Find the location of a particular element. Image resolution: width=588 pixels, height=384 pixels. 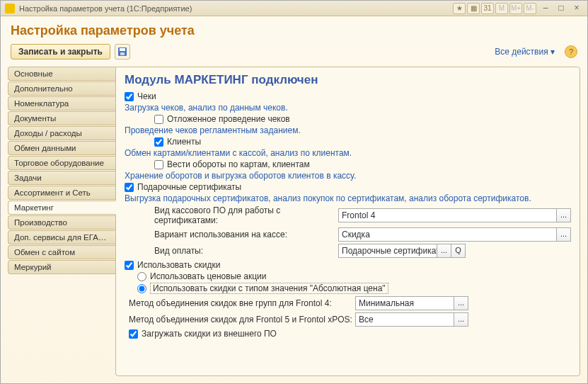

pay-type-input: Подарочные сертификать is located at coordinates (388, 251).